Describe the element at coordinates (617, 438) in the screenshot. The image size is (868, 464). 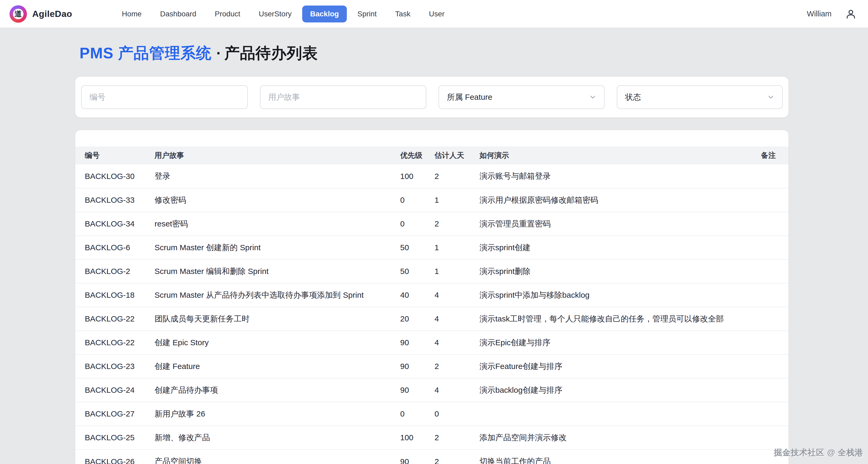
I see `cell-demo: 添加产品空间并演示修改` at that location.